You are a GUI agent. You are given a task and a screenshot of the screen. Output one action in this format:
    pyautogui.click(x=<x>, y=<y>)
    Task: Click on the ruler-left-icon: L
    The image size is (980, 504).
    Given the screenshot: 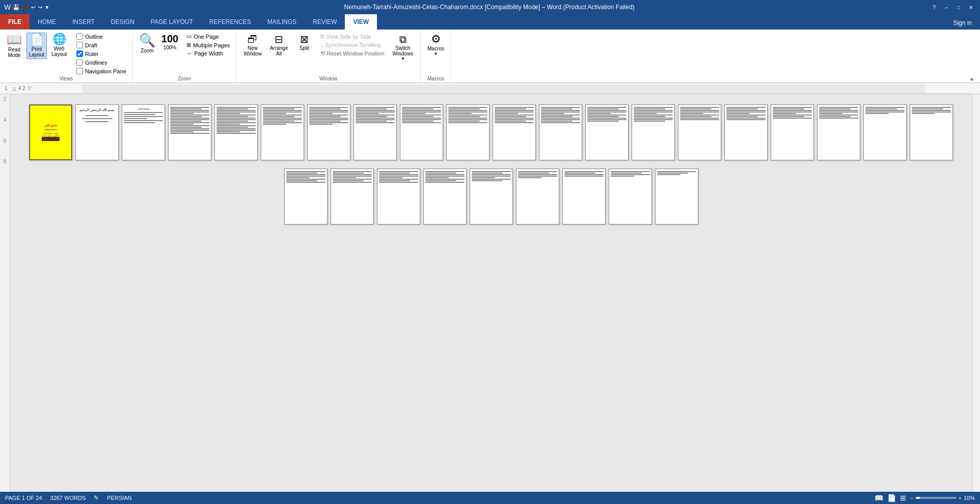 What is the action you would take?
    pyautogui.click(x=7, y=89)
    